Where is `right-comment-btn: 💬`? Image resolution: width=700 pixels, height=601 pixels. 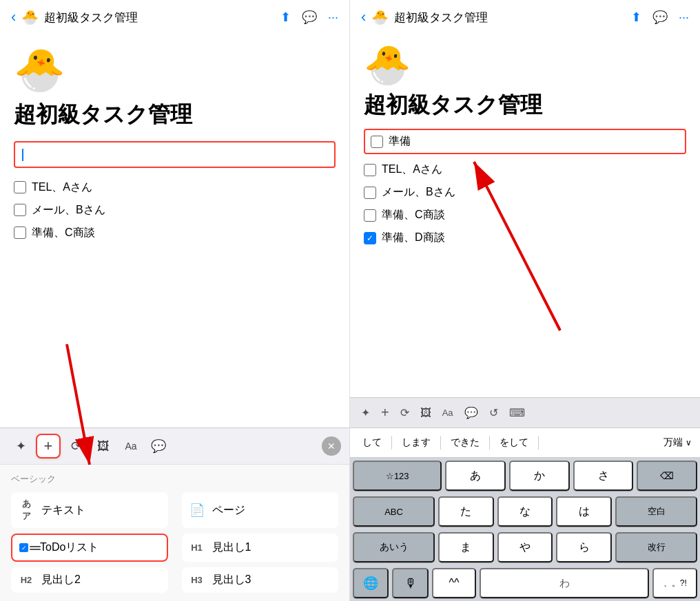
right-comment-btn: 💬 is located at coordinates (471, 413).